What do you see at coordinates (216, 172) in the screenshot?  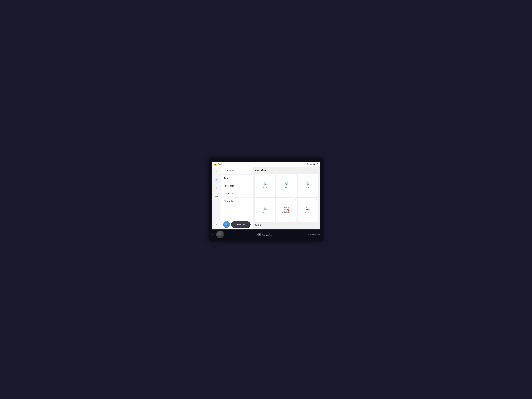 I see `sidebar-icon-navigation: ▶` at bounding box center [216, 172].